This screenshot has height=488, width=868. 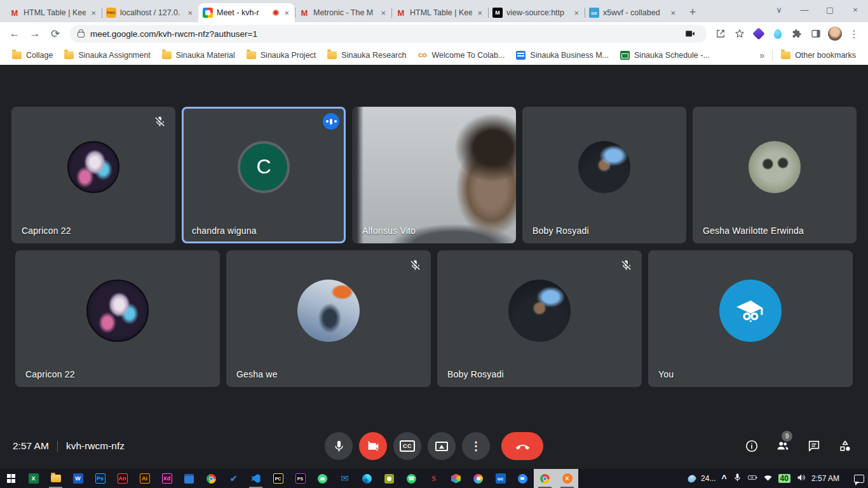 What do you see at coordinates (55, 34) in the screenshot?
I see `reload-button: ⟳` at bounding box center [55, 34].